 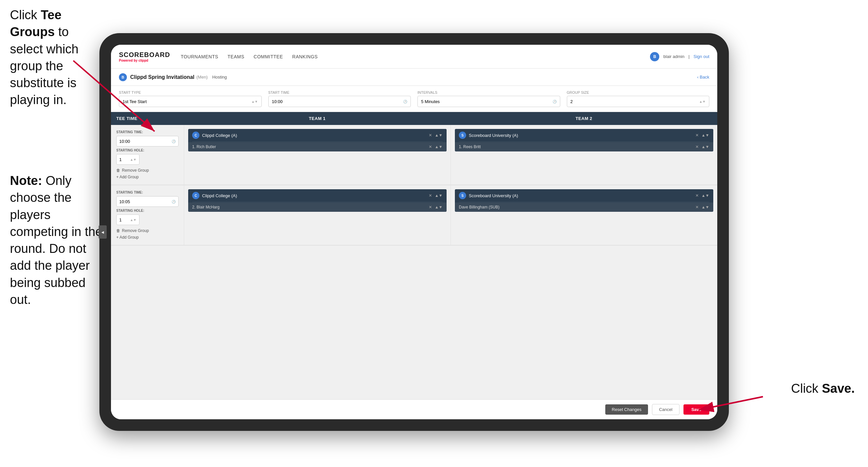 What do you see at coordinates (340, 92) in the screenshot?
I see `start-time-label: Start Time` at bounding box center [340, 92].